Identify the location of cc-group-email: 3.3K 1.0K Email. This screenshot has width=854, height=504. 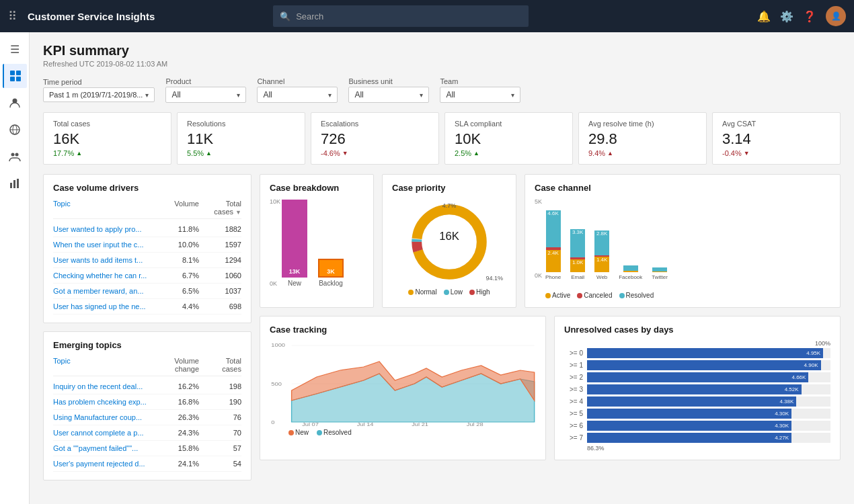
(578, 255).